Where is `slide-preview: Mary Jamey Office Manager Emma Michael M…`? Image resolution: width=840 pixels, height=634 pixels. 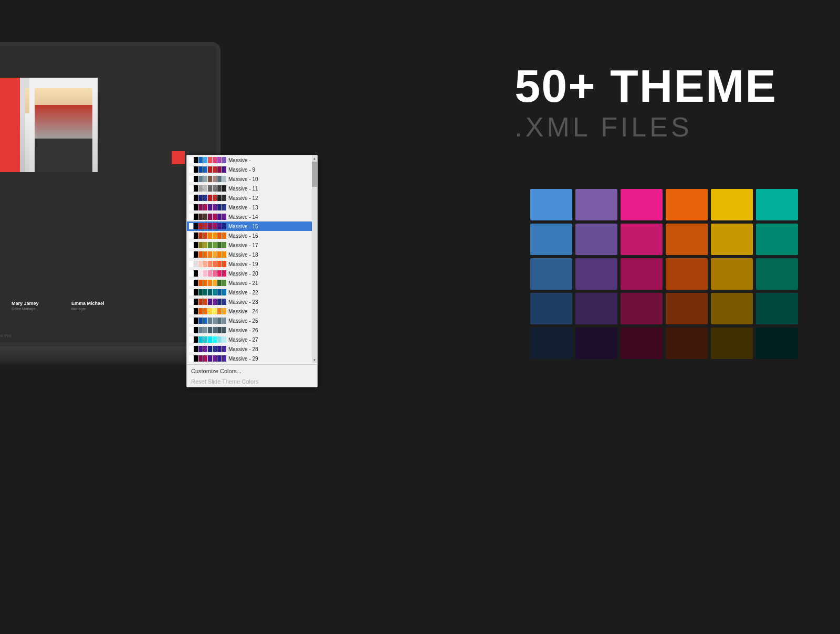 slide-preview: Mary Jamey Office Manager Emma Michael M… is located at coordinates (108, 194).